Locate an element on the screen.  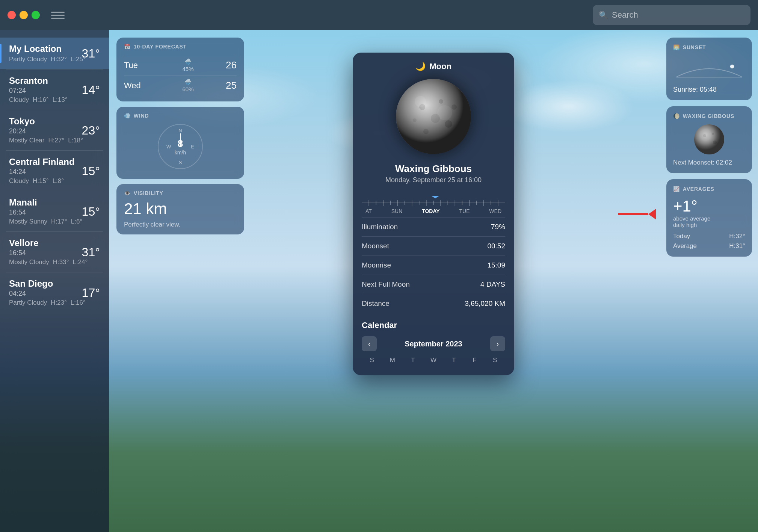
location-high: H:17° is located at coordinates (59, 222).